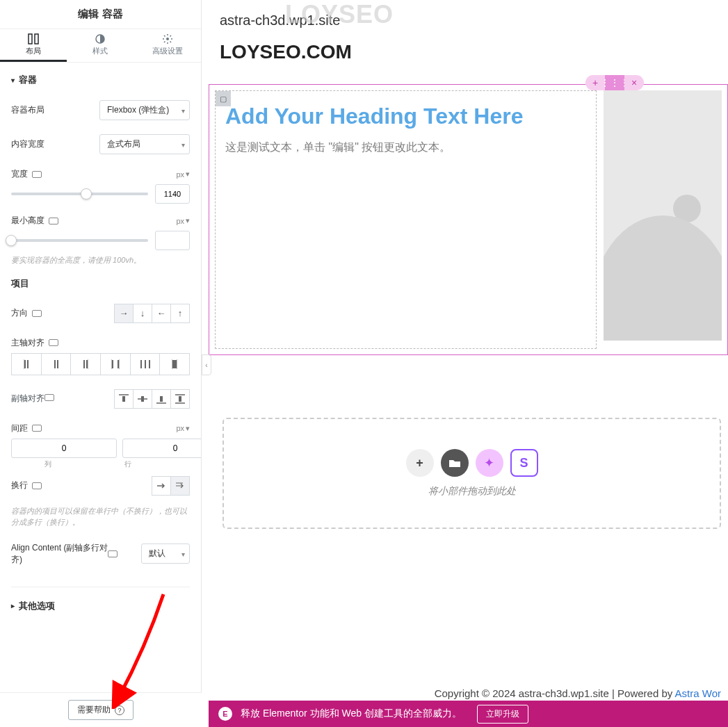 The height and width of the screenshot is (727, 728). Describe the element at coordinates (33, 46) in the screenshot. I see `tab-layout: 布局` at that location.